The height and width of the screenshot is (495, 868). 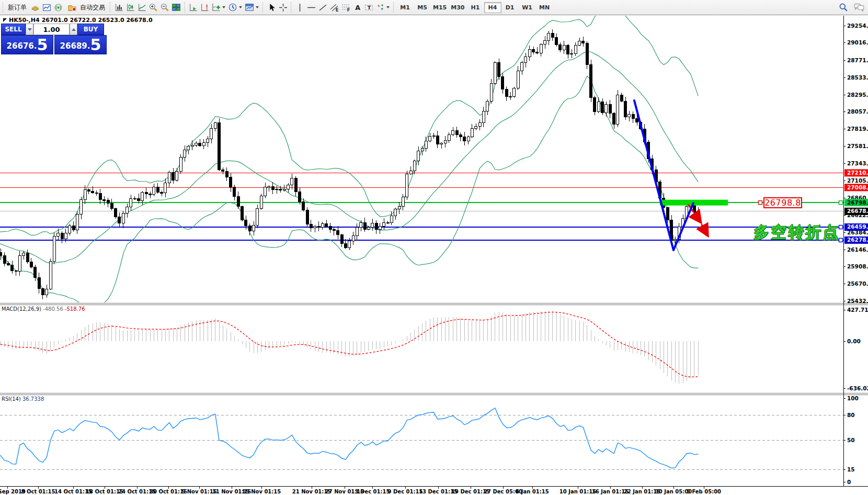 I want to click on svg-text: 29016.0, so click(x=858, y=42).